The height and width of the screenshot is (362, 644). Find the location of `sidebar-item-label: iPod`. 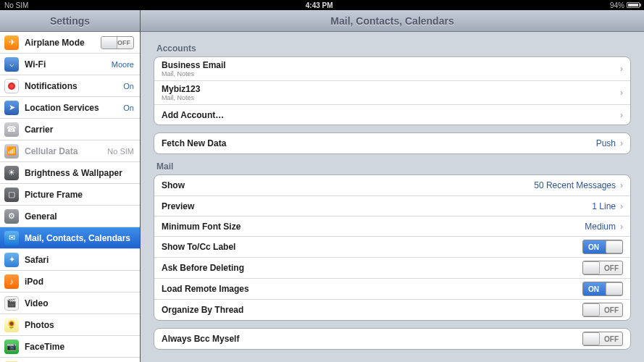

sidebar-item-label: iPod is located at coordinates (80, 282).